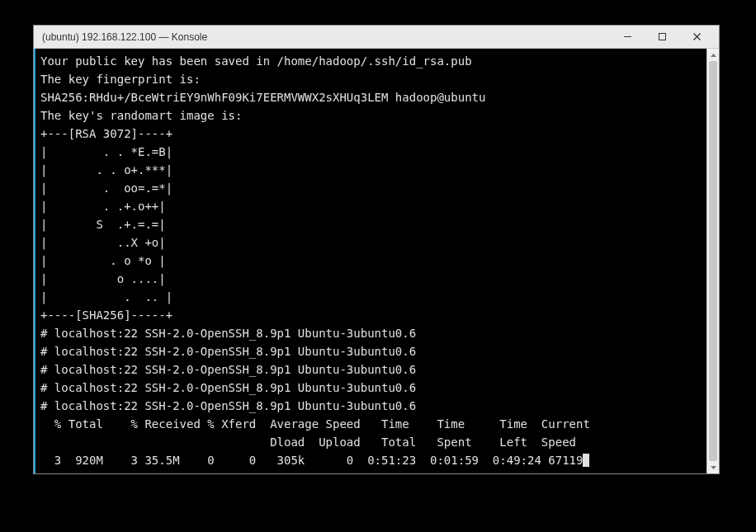 The height and width of the screenshot is (532, 756). What do you see at coordinates (103, 261) in the screenshot?
I see `terminal-line: | . o *o |` at bounding box center [103, 261].